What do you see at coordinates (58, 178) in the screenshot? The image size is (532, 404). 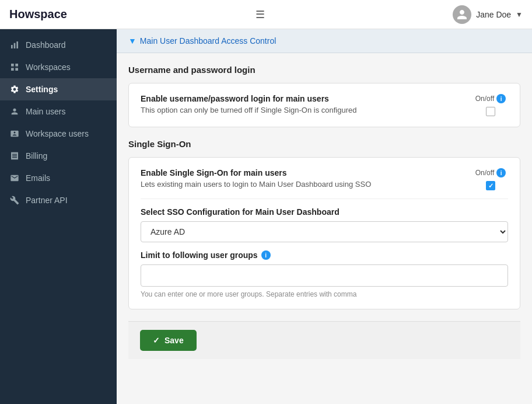 I see `sidebar-item-emails: Emails` at bounding box center [58, 178].